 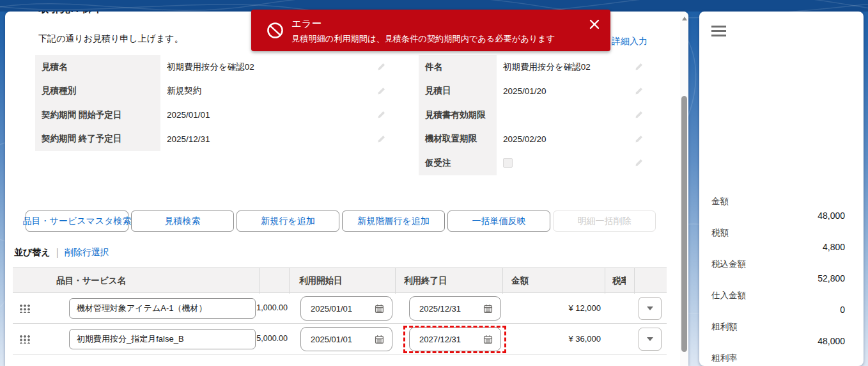 I want to click on quote-form-left: 見積名 初期費用按分を確認02 見積種別 新規契約 契約期間 開始予定日 202…, so click(x=212, y=103).